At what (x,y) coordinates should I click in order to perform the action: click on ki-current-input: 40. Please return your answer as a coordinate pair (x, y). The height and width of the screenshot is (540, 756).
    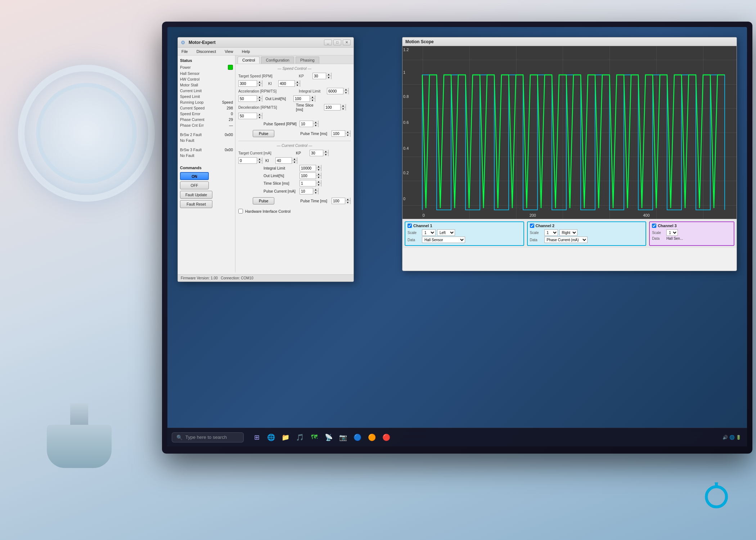
    Looking at the image, I should click on (284, 161).